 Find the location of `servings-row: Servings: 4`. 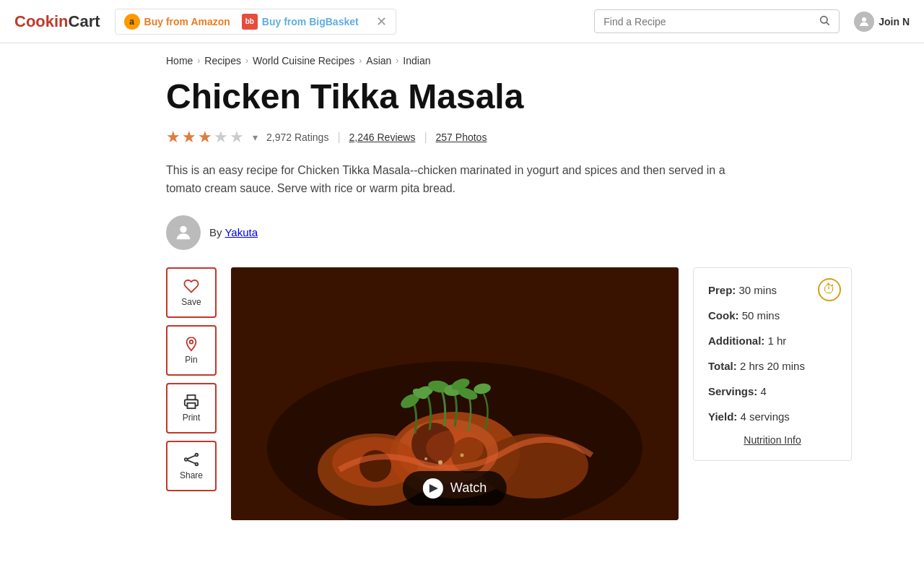

servings-row: Servings: 4 is located at coordinates (772, 392).